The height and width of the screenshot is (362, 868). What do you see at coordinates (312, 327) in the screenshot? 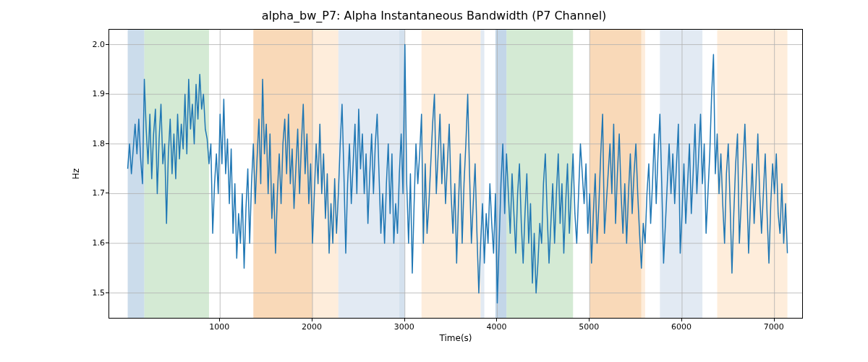
I see `x-tick-label: 2000` at bounding box center [312, 327].